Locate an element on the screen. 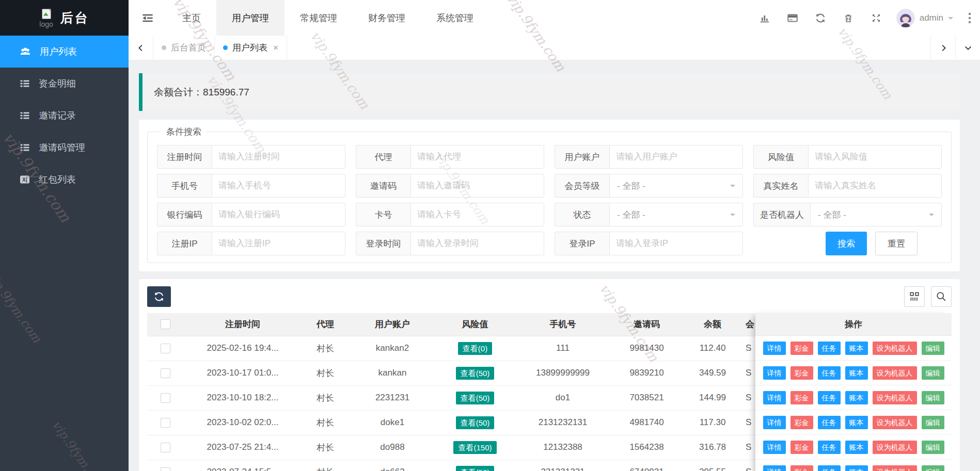 The width and height of the screenshot is (980, 471). nav-item-4: 系统管理 is located at coordinates (455, 18).